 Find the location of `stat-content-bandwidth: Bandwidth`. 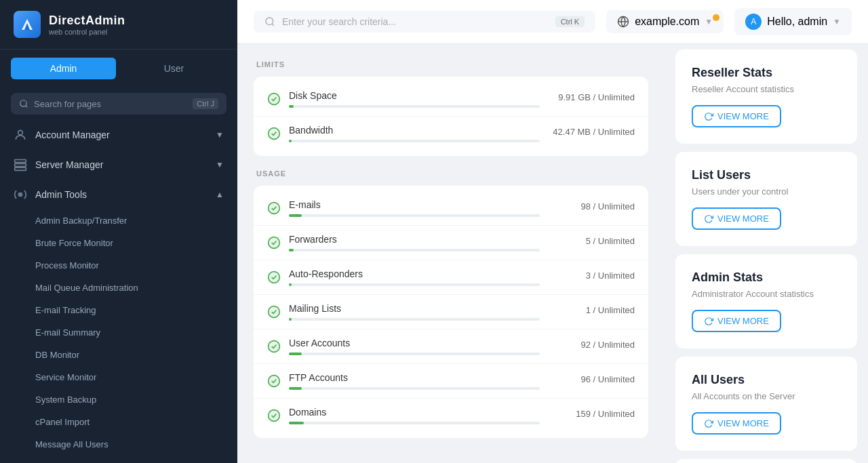

stat-content-bandwidth: Bandwidth is located at coordinates (414, 134).